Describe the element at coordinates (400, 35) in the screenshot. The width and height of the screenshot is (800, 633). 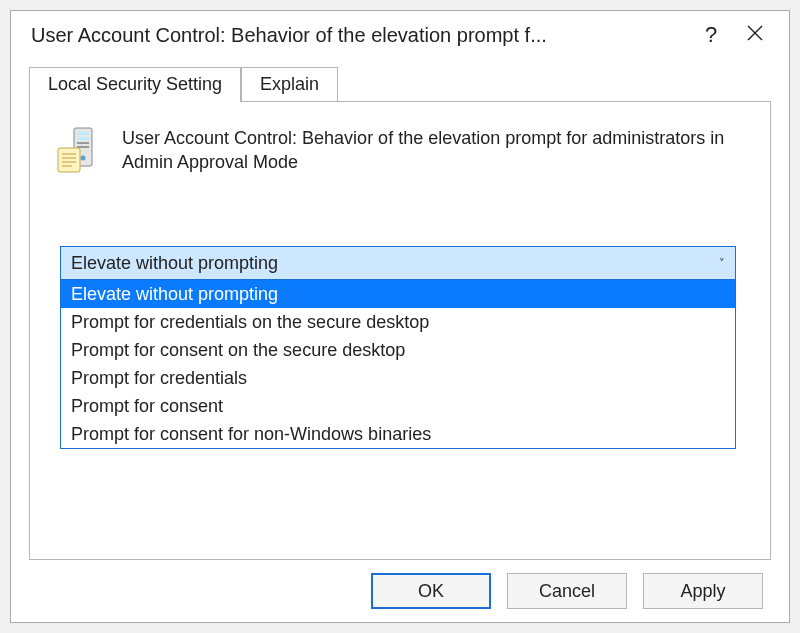
I see `title-bar: User Account Control: Behavior of the el…` at that location.